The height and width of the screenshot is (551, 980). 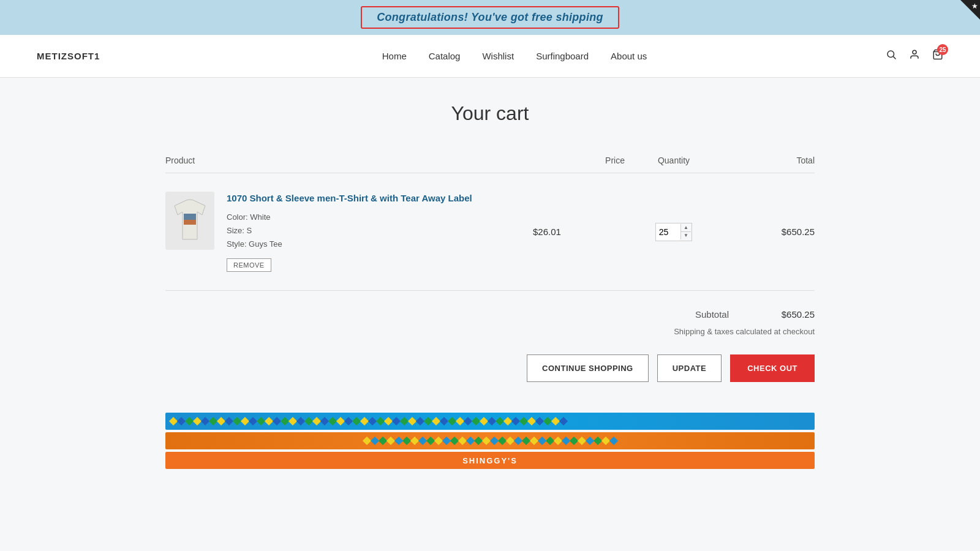 I want to click on product-name: 1070 Short & Sleeve men-T-Shirt & with T…, so click(x=380, y=198).